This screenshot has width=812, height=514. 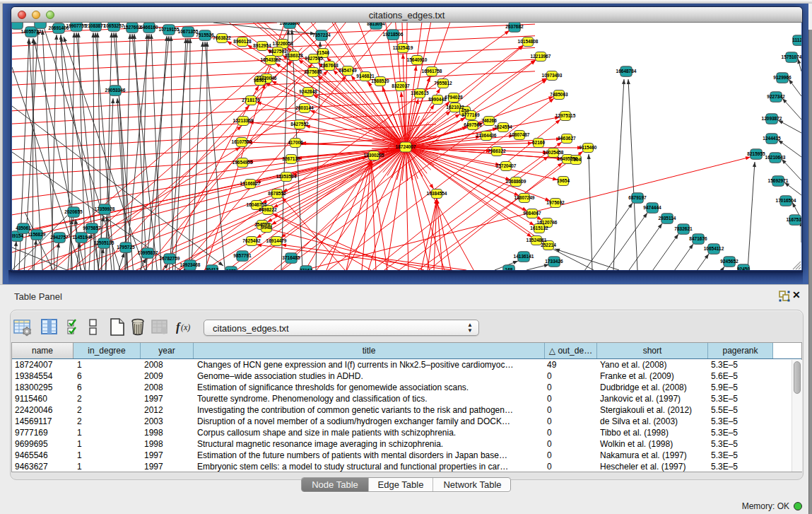 I want to click on svg-text: 8678552, so click(x=277, y=194).